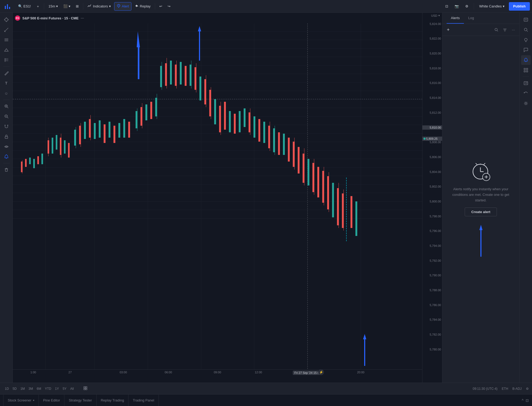 The width and height of the screenshot is (532, 406). What do you see at coordinates (467, 6) in the screenshot?
I see `settings-btn: ⚙` at bounding box center [467, 6].